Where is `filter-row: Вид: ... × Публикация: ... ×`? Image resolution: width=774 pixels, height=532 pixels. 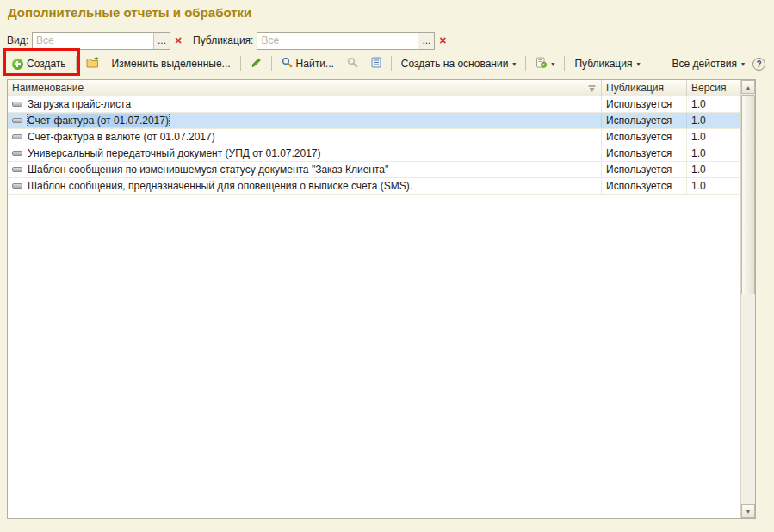 filter-row: Вид: ... × Публикация: ... × is located at coordinates (229, 40).